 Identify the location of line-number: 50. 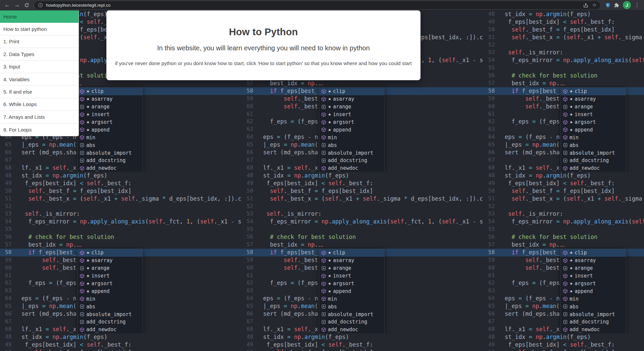
(252, 191).